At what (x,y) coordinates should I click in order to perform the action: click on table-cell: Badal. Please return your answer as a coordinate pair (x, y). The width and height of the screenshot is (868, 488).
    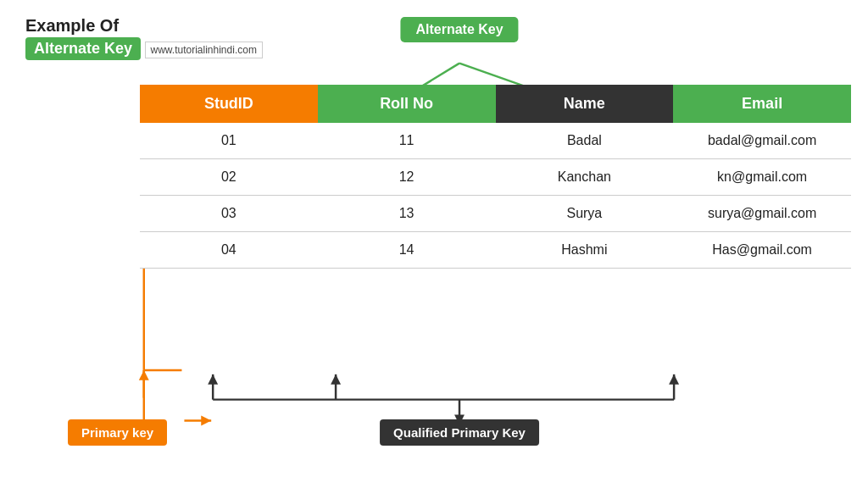
    Looking at the image, I should click on (585, 141).